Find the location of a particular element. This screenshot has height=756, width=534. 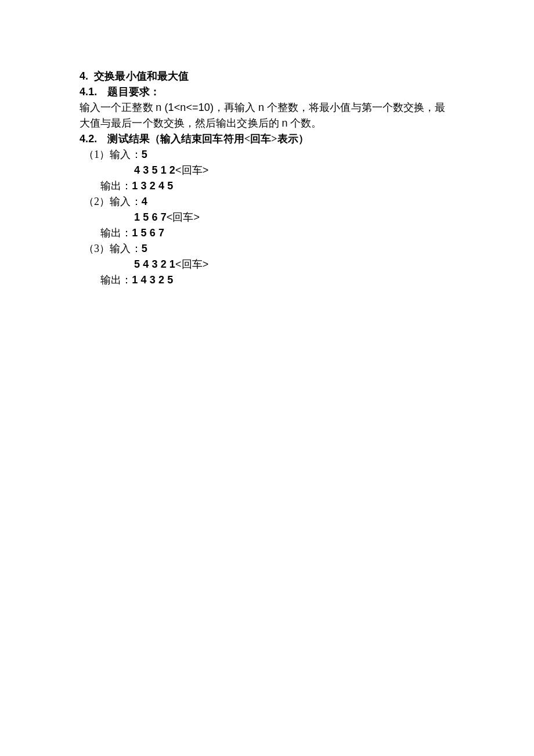

desc-var-n-range: n (1<n<=10) is located at coordinates (185, 107).